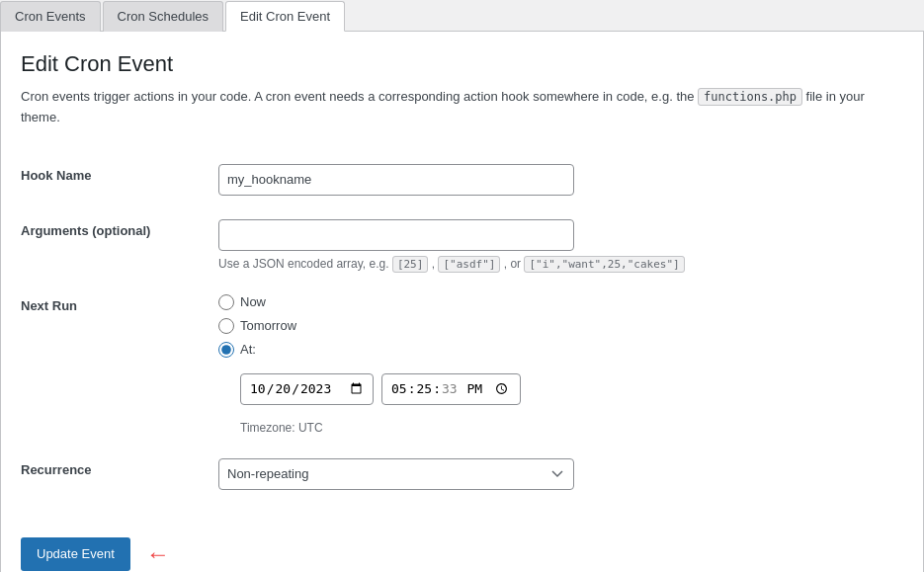 Image resolution: width=924 pixels, height=572 pixels. I want to click on radio-now, so click(226, 302).